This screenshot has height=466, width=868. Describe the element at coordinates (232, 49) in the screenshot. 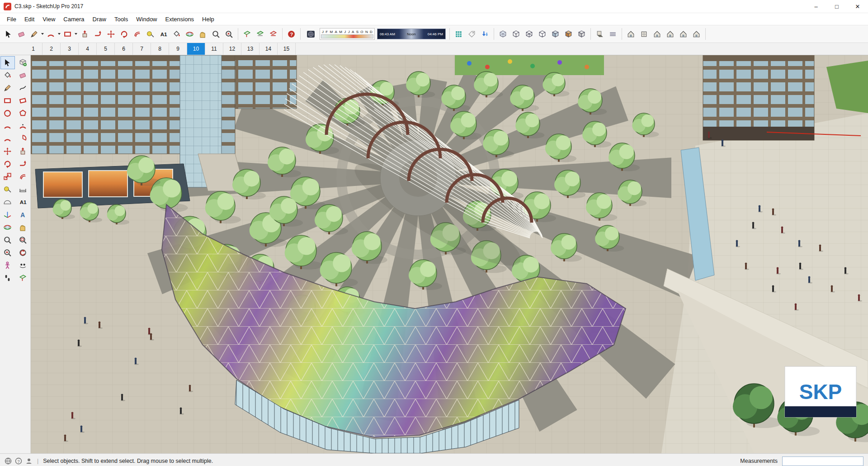

I see `scene-tab-12: 12` at that location.